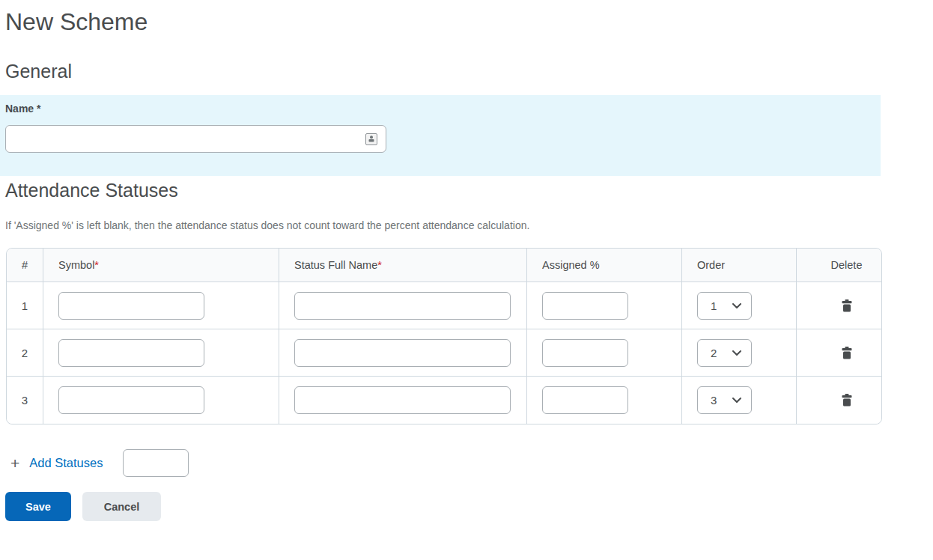 The height and width of the screenshot is (560, 933). Describe the element at coordinates (469, 71) in the screenshot. I see `general-heading: General` at that location.